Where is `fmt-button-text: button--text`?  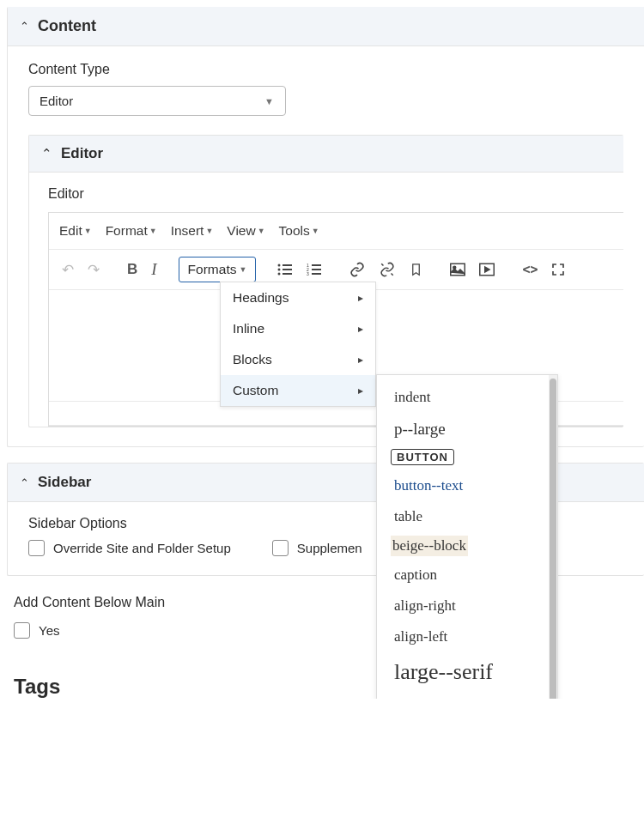 fmt-button-text: button--text is located at coordinates (468, 486).